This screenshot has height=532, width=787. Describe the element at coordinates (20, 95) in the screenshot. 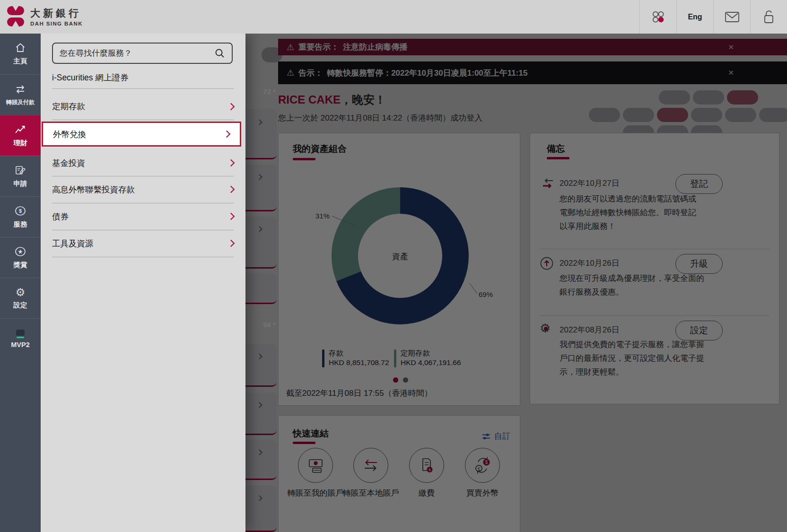

I see `sidebar-item-transfers-payments: 轉賬及付款` at that location.